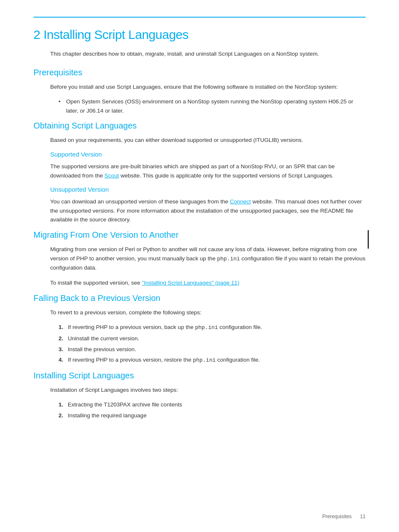  I want to click on section-title-obtaining: Obtaining Script Languages, so click(200, 126).